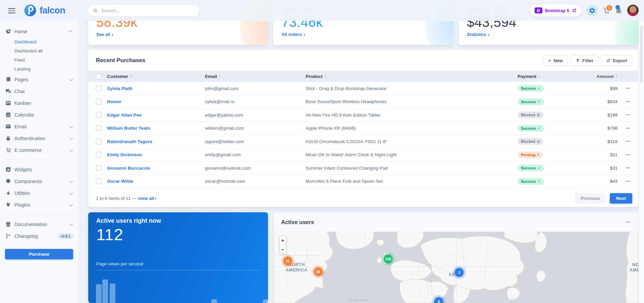 The height and width of the screenshot is (303, 644). Describe the element at coordinates (39, 193) in the screenshot. I see `sidebar-item-utilities: Utilities` at that location.